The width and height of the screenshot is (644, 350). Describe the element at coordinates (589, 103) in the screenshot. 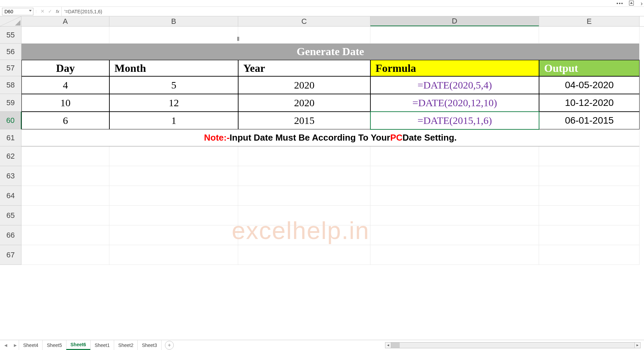

I see `cell-output: 10-12-2020` at that location.